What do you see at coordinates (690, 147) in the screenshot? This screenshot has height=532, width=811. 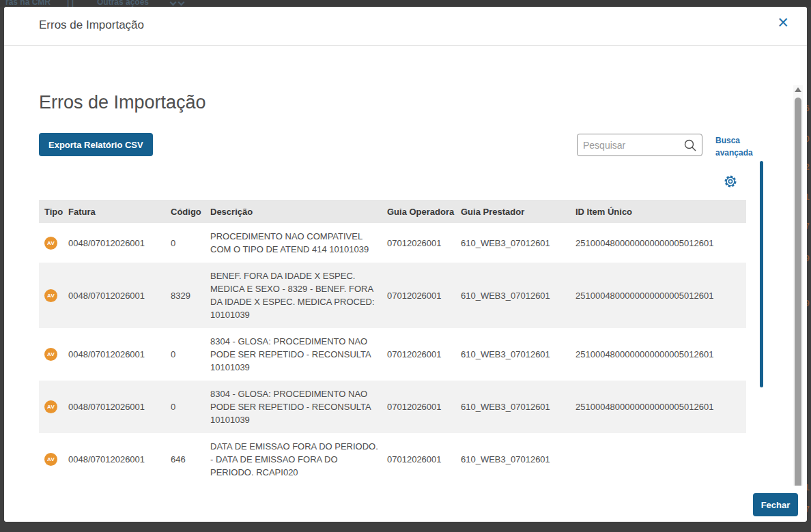 I see `search-icon` at bounding box center [690, 147].